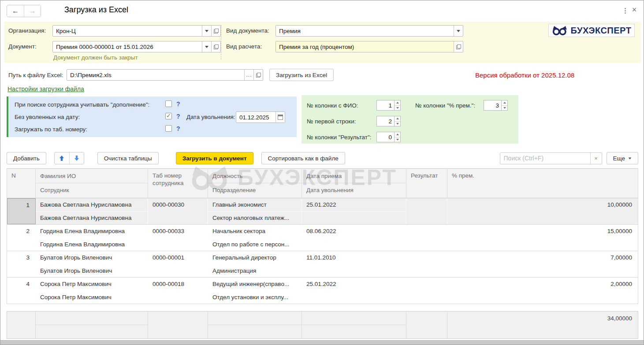 The height and width of the screenshot is (345, 644). I want to click on prem-column-input, so click(492, 105).